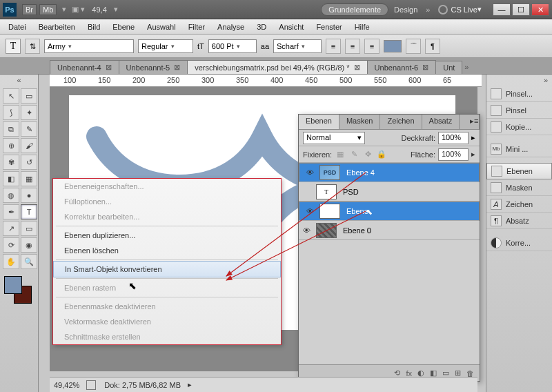 The image size is (552, 392). Describe the element at coordinates (197, 27) in the screenshot. I see `menu-filter: Filter` at that location.